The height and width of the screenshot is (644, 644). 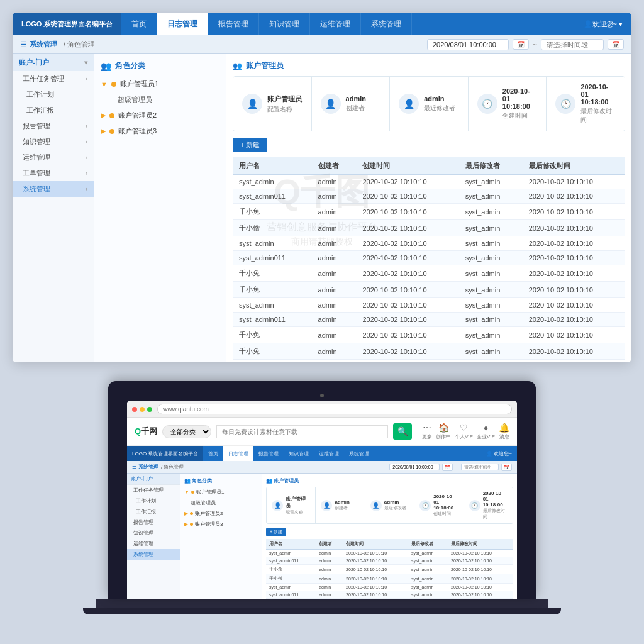 I want to click on inner-role-2: ▶ 账户管理员2, so click(x=221, y=513).